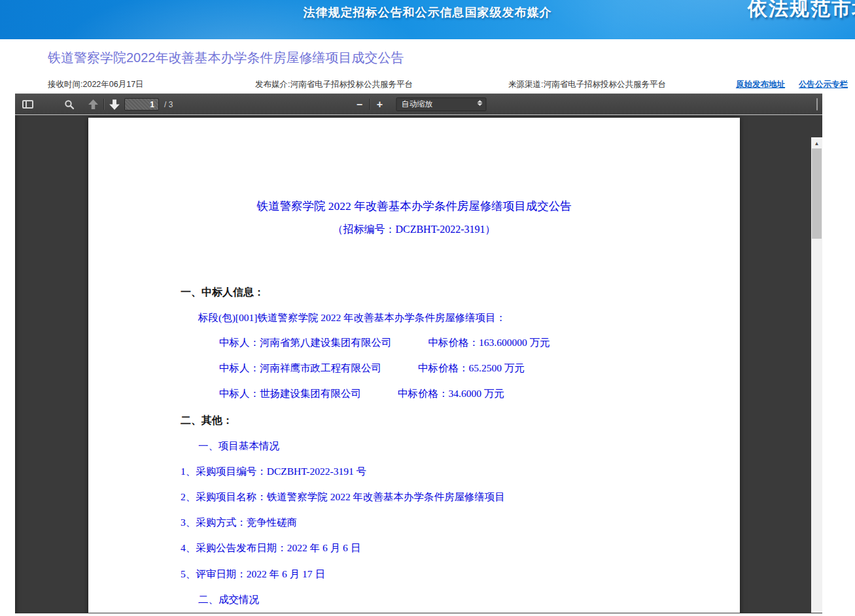 The height and width of the screenshot is (616, 855). What do you see at coordinates (343, 497) in the screenshot?
I see `doc-item: 2、采购项目名称：铁道警察学院 2022 年改善基本办学条件房屋修缮项目` at bounding box center [343, 497].